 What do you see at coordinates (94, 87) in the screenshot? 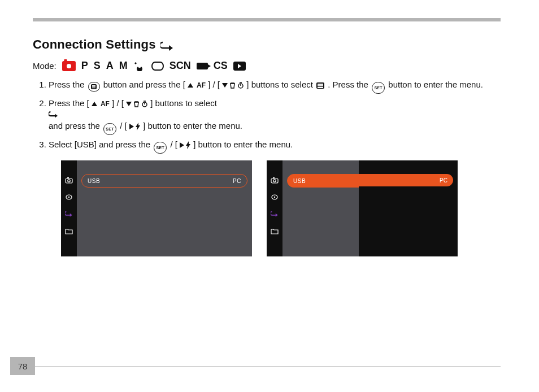
I see `menu-button-icon` at bounding box center [94, 87].